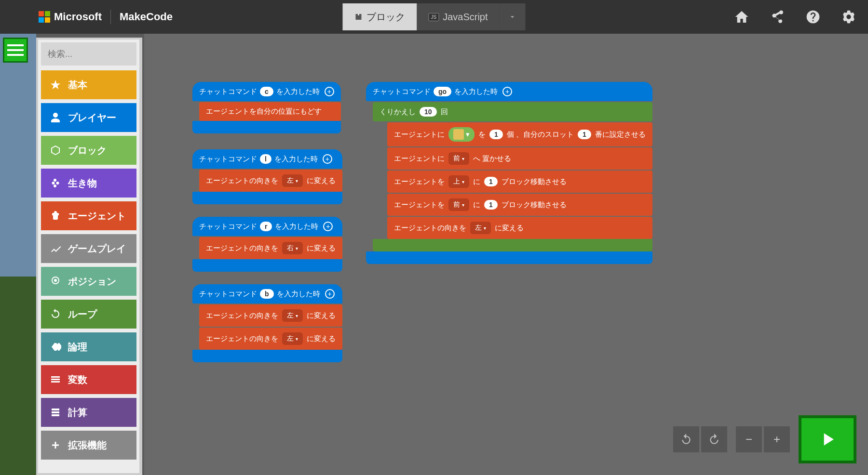  What do you see at coordinates (89, 445) in the screenshot?
I see `category-extensions: 拡張機能` at bounding box center [89, 445].